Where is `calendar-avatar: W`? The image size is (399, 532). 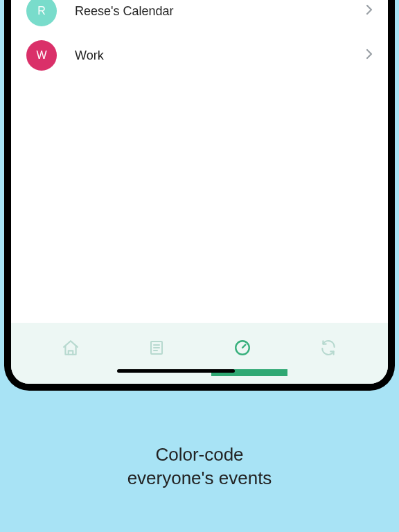
calendar-avatar: W is located at coordinates (42, 55).